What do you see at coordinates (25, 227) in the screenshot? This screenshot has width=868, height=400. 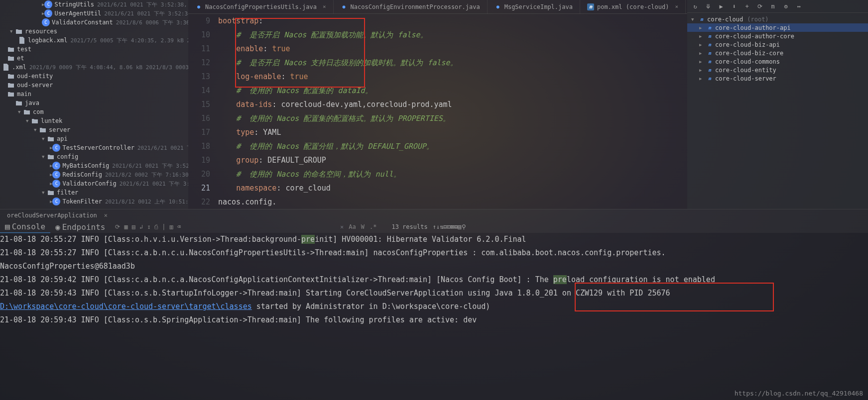 I see `tab-console: ▤Console` at bounding box center [25, 227].